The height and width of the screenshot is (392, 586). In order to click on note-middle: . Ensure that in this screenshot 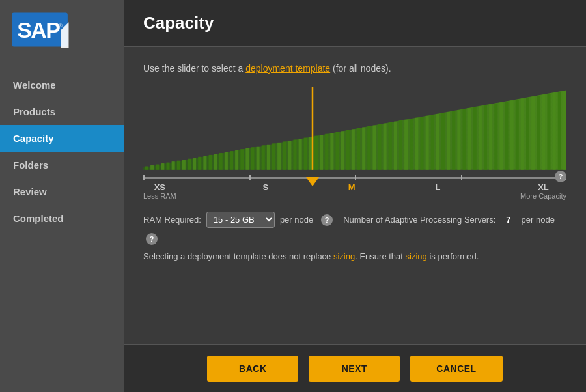, I will do `click(380, 257)`.